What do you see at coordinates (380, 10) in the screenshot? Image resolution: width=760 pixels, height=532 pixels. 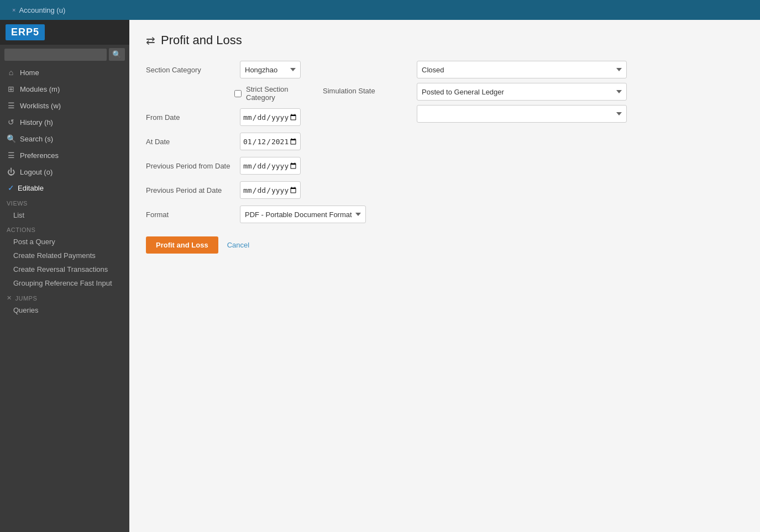 I see `top-bar: × Accounting (u)` at bounding box center [380, 10].